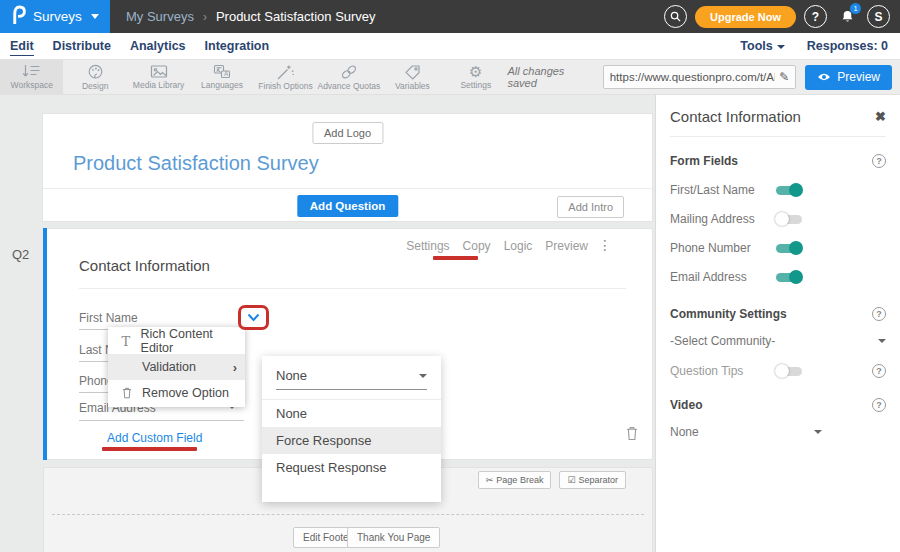 The image size is (900, 552). Describe the element at coordinates (352, 440) in the screenshot. I see `option-force-response: Force Response` at that location.